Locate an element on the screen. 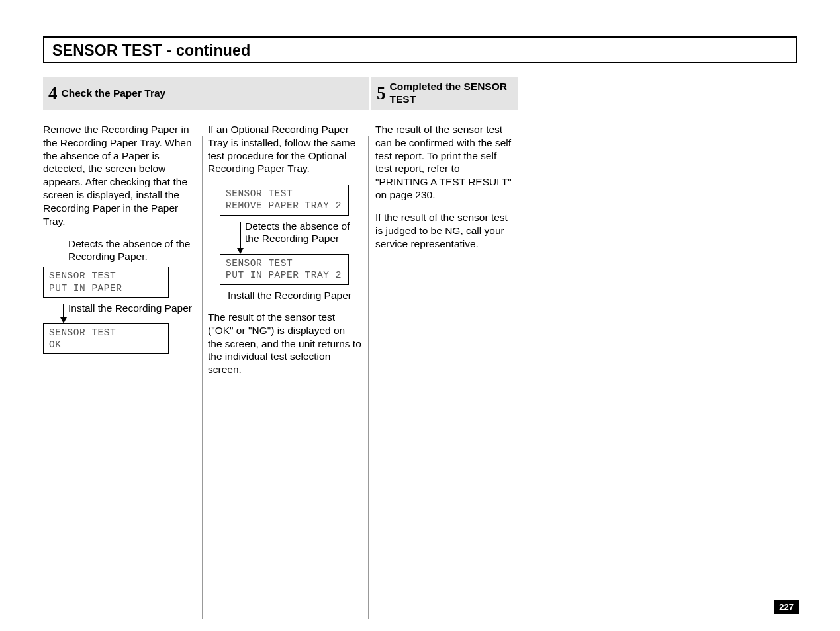 Image resolution: width=840 pixels, height=631 pixels. column-c: The result of the sensor test can be con… is located at coordinates (443, 371).